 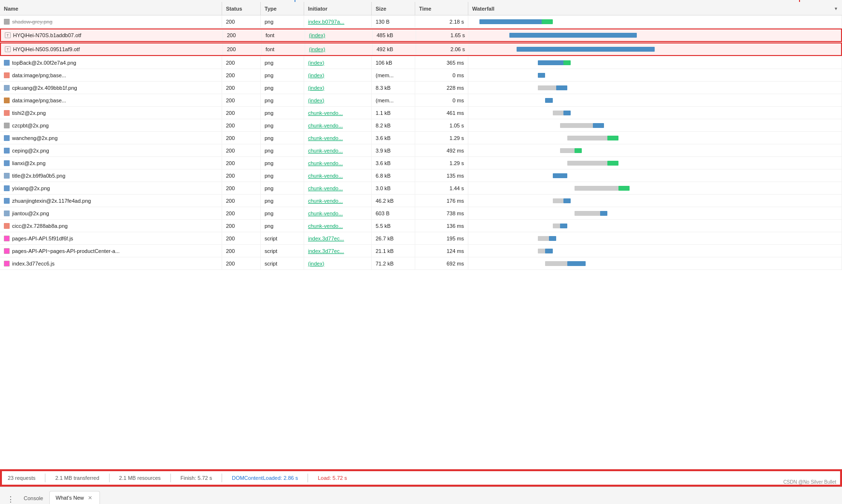 I want to click on col-header-status: Status, so click(x=241, y=9).